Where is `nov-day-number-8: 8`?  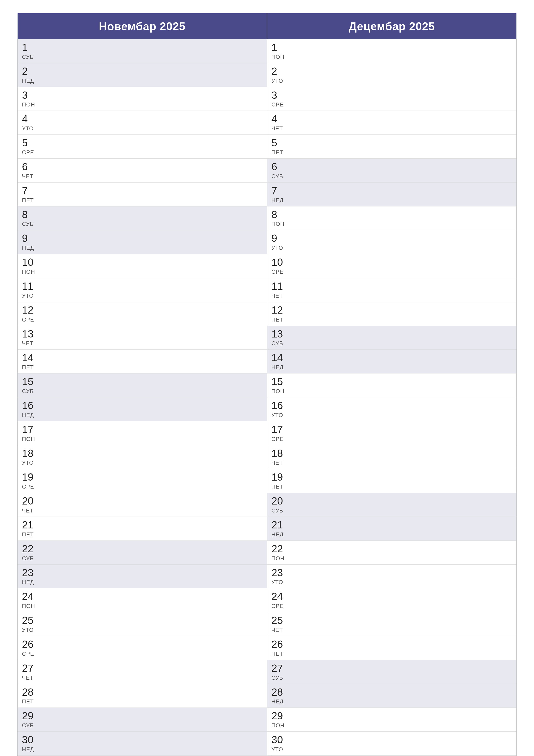 nov-day-number-8: 8 is located at coordinates (31, 215).